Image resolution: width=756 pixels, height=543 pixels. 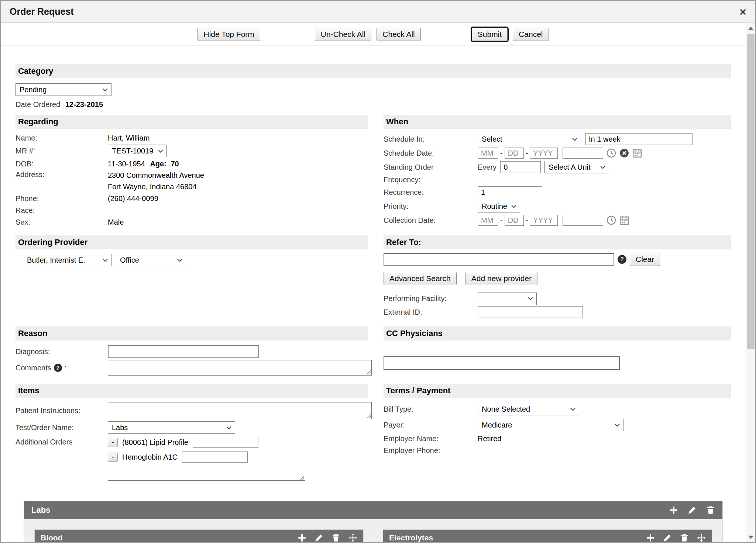 I want to click on schedule-in-text-input, so click(x=639, y=139).